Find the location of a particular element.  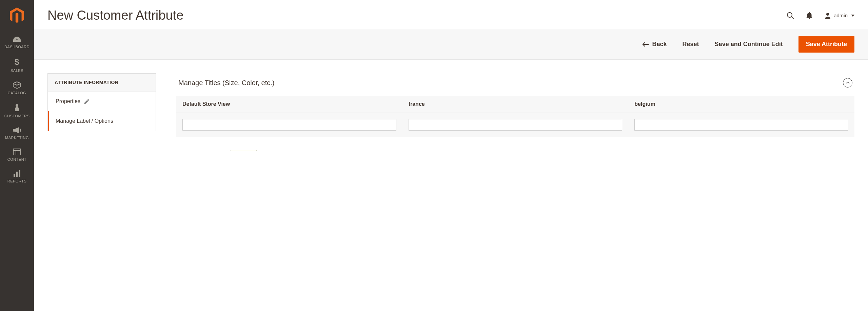

title-input-france is located at coordinates (515, 125).